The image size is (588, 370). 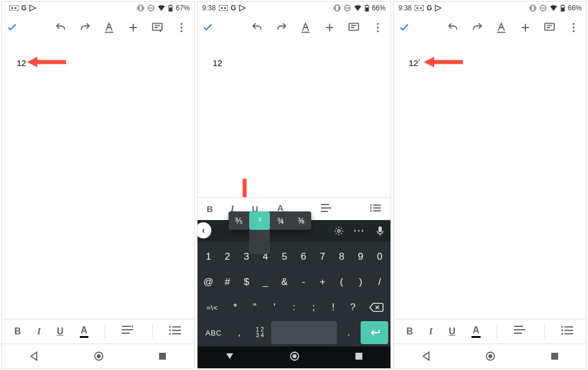 What do you see at coordinates (339, 231) in the screenshot?
I see `settings-icon` at bounding box center [339, 231].